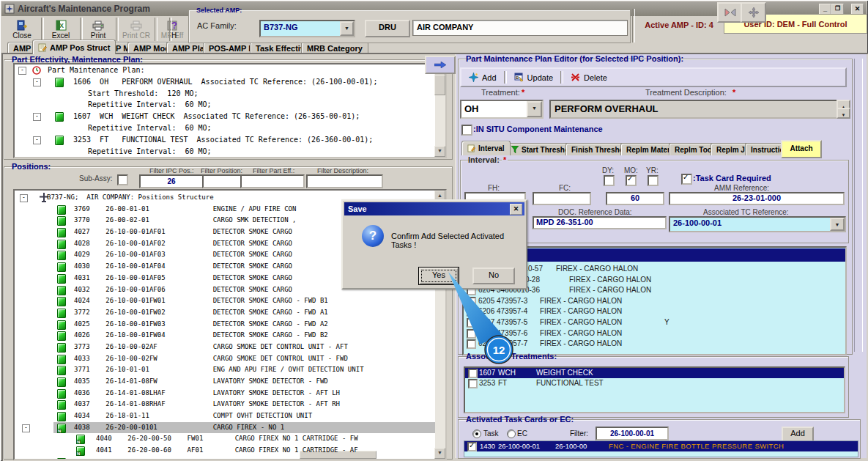 This screenshot has height=461, width=868. What do you see at coordinates (655, 334) in the screenshot?
I see `firex-row: 6208473957-6FIREX - CARGO HALON` at bounding box center [655, 334].